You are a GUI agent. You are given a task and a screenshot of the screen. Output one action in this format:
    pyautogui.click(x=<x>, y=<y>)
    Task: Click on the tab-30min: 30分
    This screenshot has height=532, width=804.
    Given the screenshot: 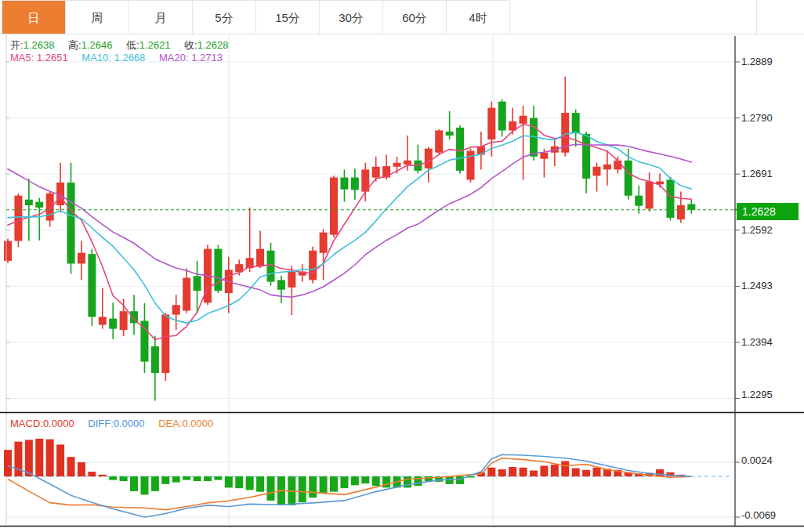 What is the action you would take?
    pyautogui.click(x=351, y=17)
    